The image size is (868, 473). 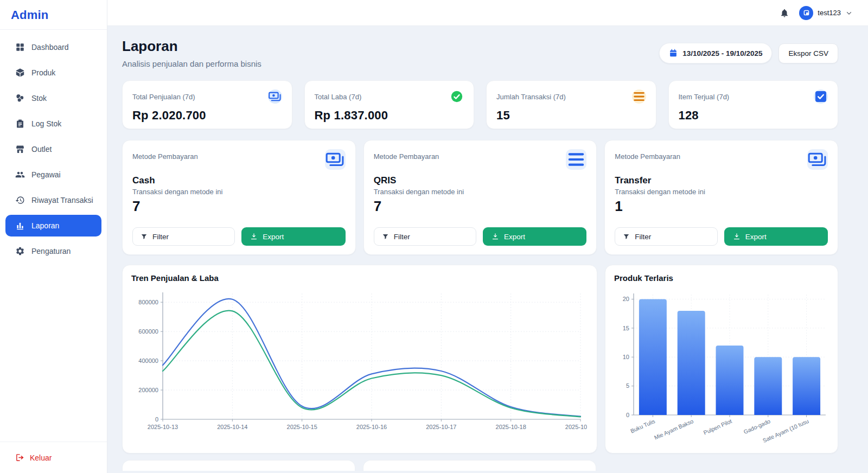 I want to click on stat-value: Rp 2.020.700, so click(x=207, y=116).